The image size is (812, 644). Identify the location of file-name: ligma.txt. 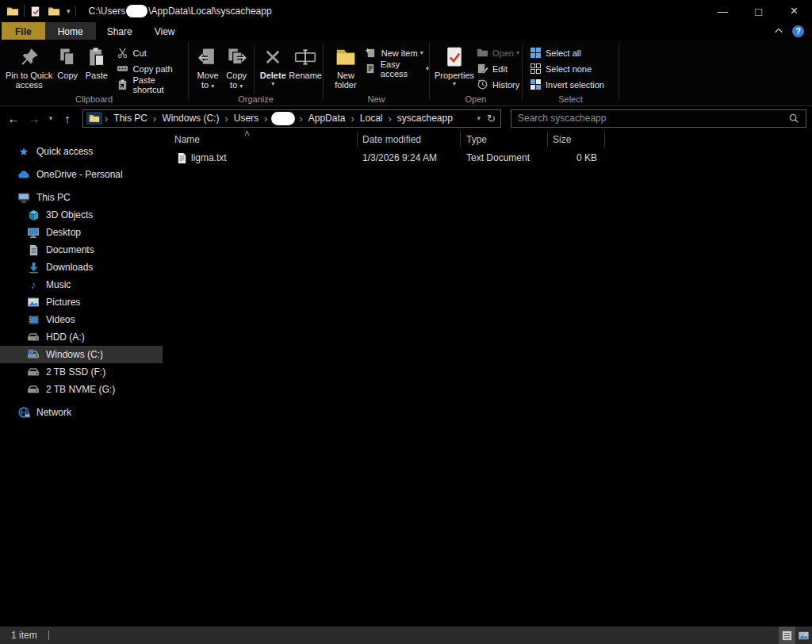
(209, 158).